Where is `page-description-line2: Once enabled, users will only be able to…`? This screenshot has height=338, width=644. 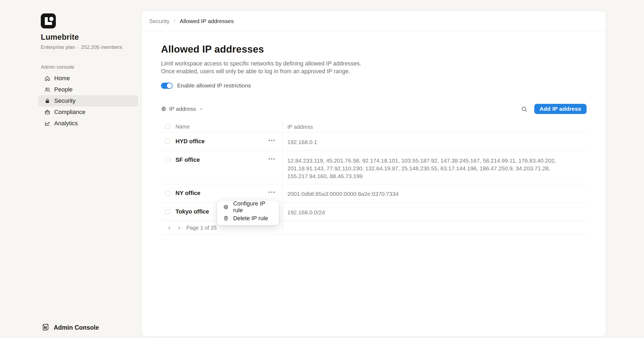 page-description-line2: Once enabled, users will only be able to… is located at coordinates (374, 71).